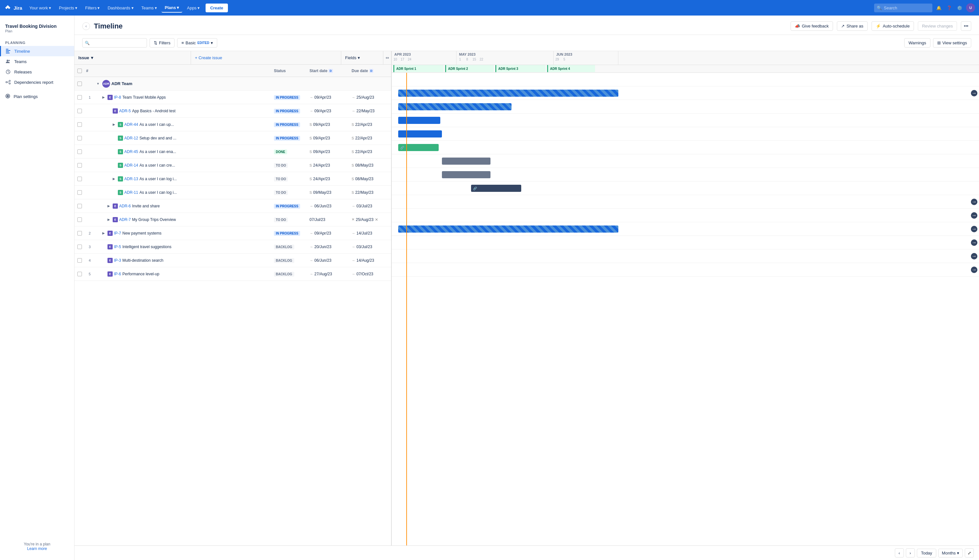  What do you see at coordinates (216, 8) in the screenshot?
I see `create-button: Create` at bounding box center [216, 8].